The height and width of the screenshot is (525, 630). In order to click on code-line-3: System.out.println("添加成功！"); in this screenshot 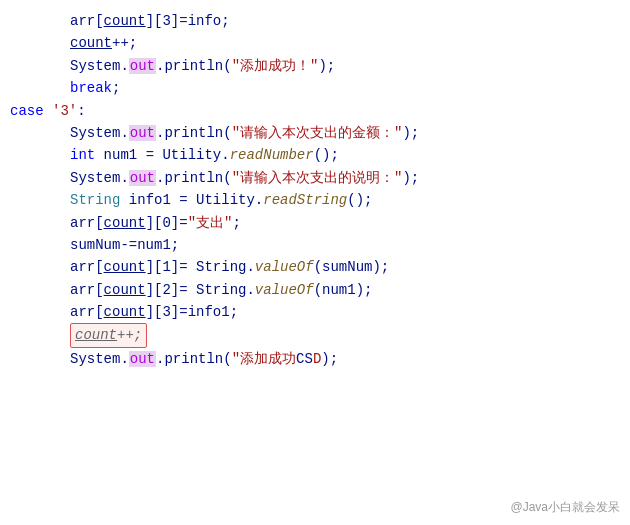, I will do `click(315, 66)`.